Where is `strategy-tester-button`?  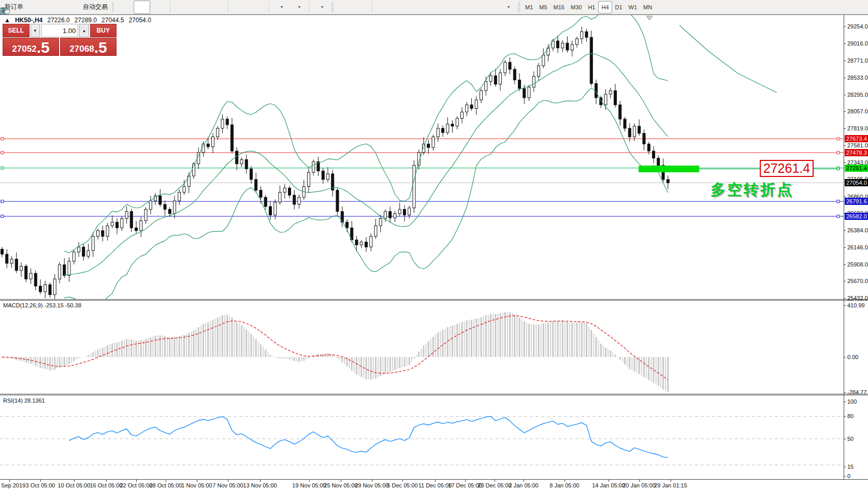 strategy-tester-button is located at coordinates (70, 7).